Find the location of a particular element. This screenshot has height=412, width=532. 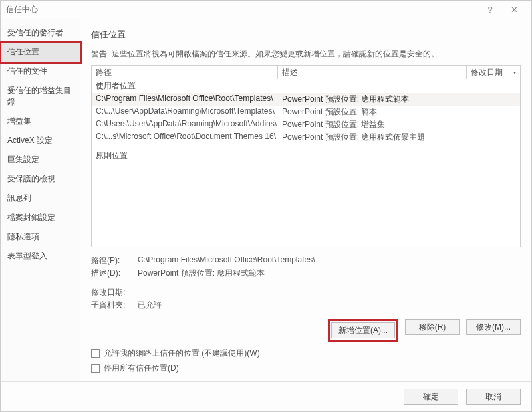

remove-button: 移除(R) is located at coordinates (432, 327).